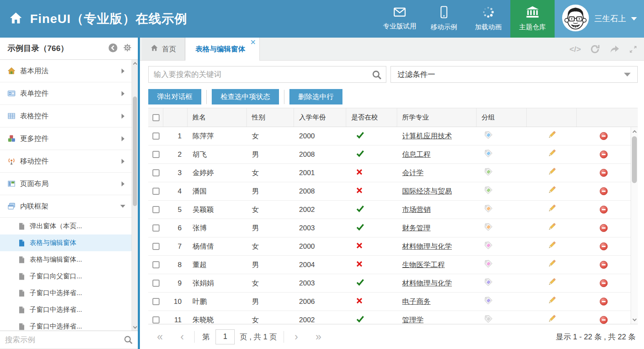 The height and width of the screenshot is (349, 644). Describe the element at coordinates (69, 243) in the screenshot. I see `sidebar-subitem: 表格与编辑窗体` at that location.